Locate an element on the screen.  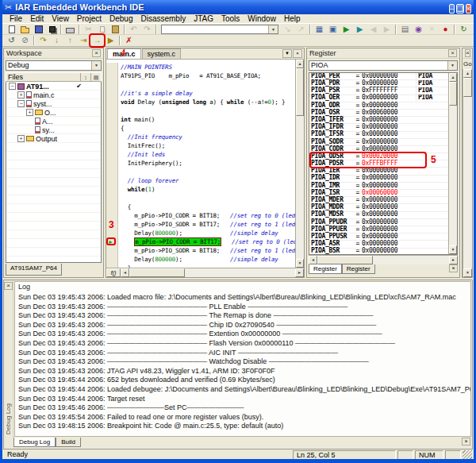
editor-horizontal-scrollbar: ◄ ► is located at coordinates (213, 273).